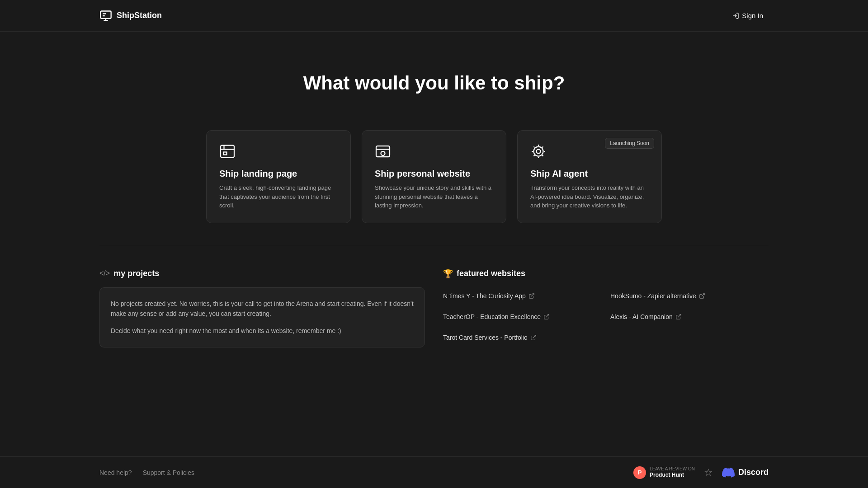  I want to click on featured-link-5: Tarot Card Services - Portfolio, so click(522, 338).